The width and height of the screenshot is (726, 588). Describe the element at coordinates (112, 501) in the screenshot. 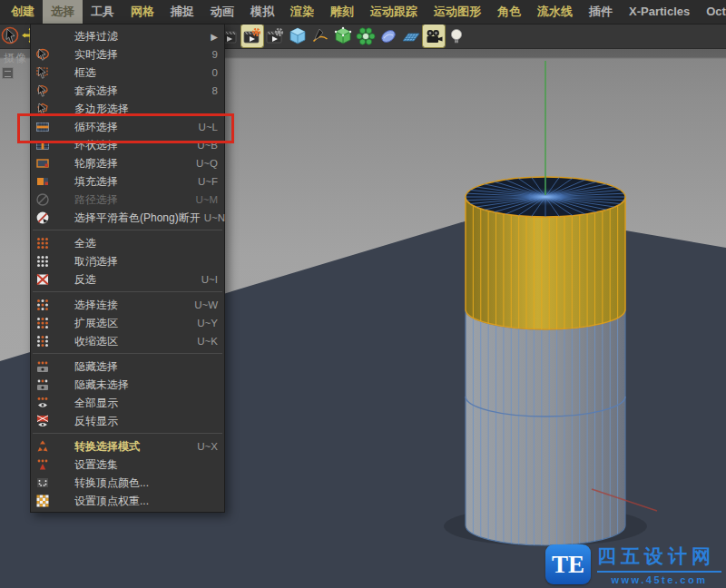

I see `menu-item-label: 设置顶点权重...` at that location.